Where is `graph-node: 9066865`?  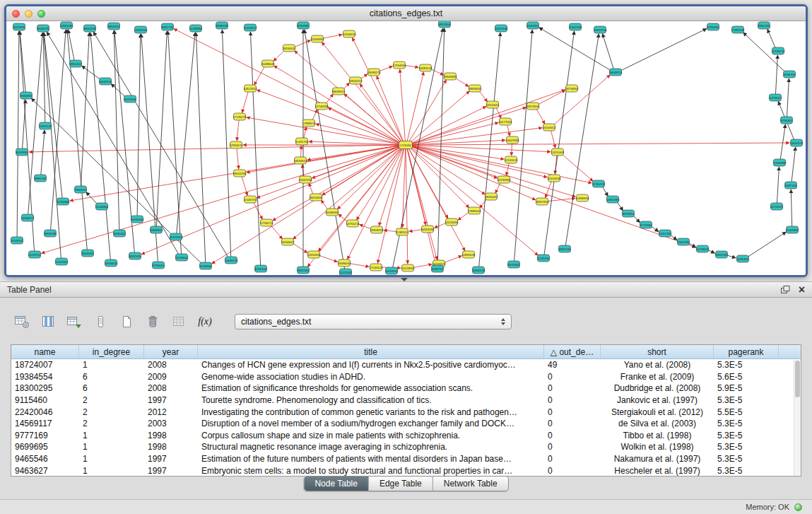
graph-node: 9066865 is located at coordinates (27, 95).